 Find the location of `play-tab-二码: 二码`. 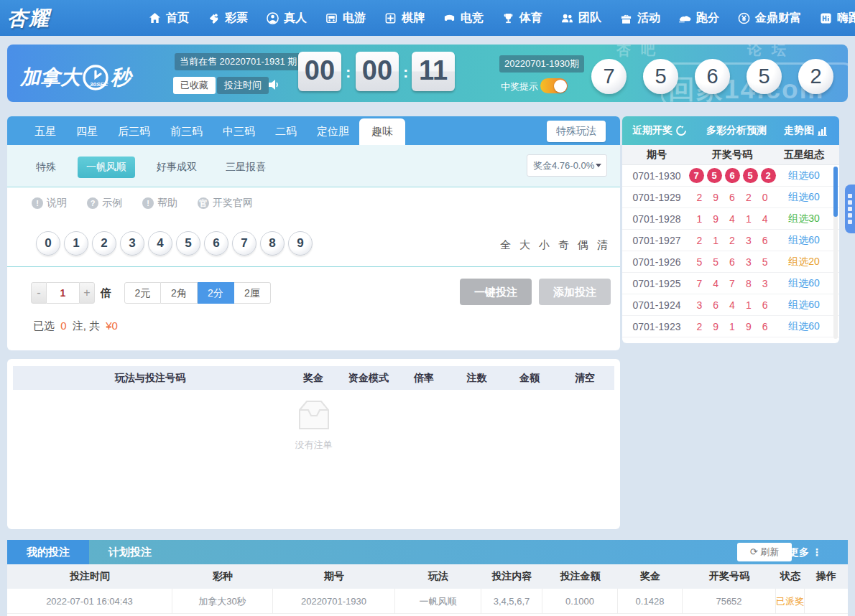

play-tab-二码: 二码 is located at coordinates (286, 132).